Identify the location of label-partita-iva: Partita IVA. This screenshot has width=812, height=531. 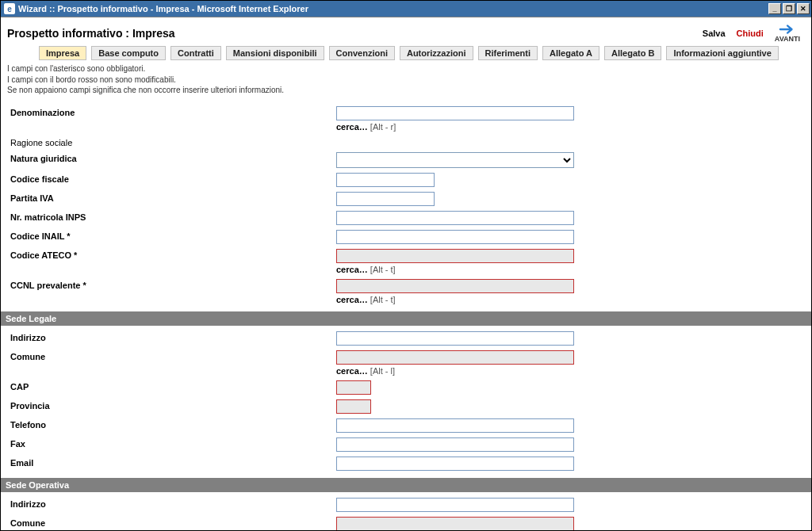
(171, 197).